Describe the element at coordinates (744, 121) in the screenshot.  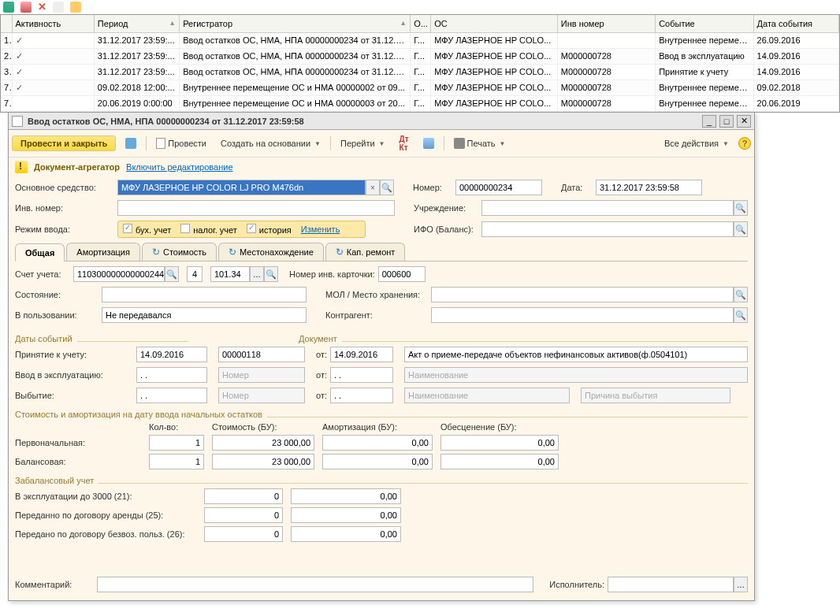
I see `close-button: ✕` at that location.